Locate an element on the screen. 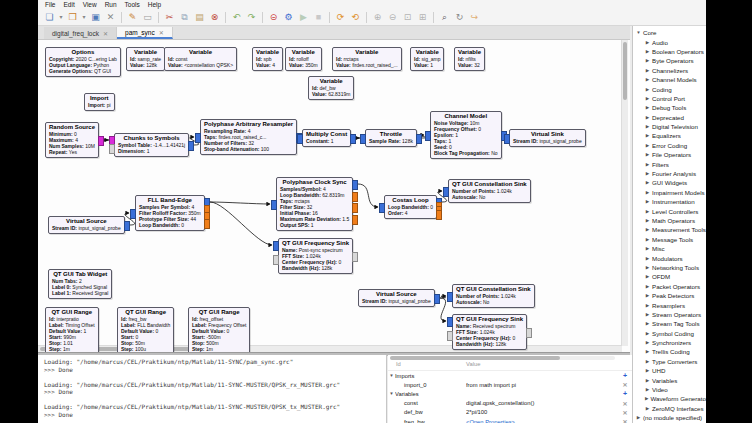  library-category-impairment-models: ▶Impairment Models is located at coordinates (670, 192).